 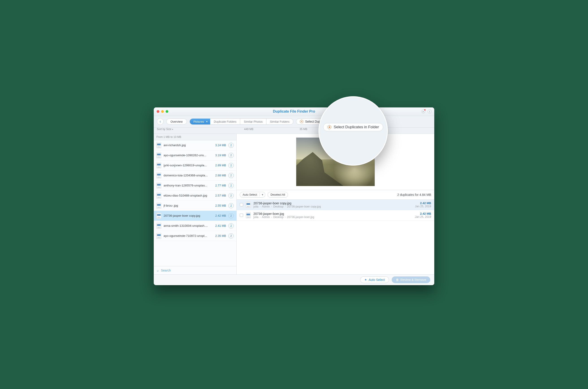 What do you see at coordinates (221, 205) in the screenshot?
I see `file-size: 2.55 MB` at bounding box center [221, 205].